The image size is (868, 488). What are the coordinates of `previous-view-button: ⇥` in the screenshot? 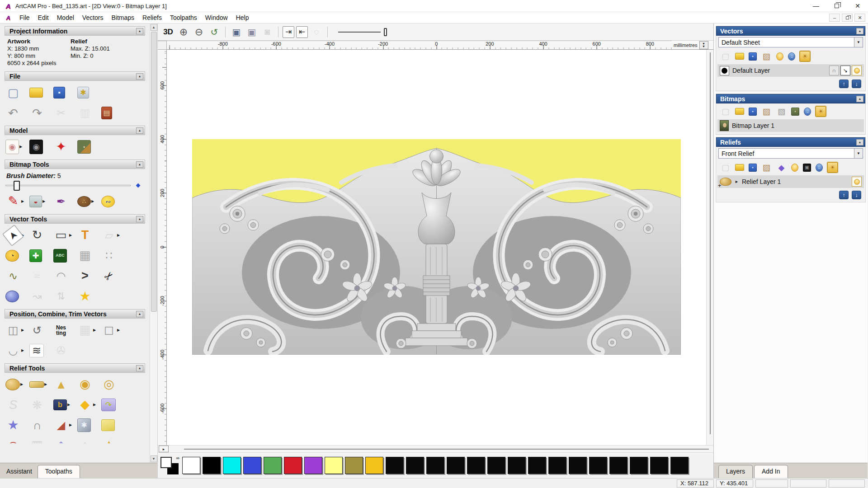 It's located at (288, 32).